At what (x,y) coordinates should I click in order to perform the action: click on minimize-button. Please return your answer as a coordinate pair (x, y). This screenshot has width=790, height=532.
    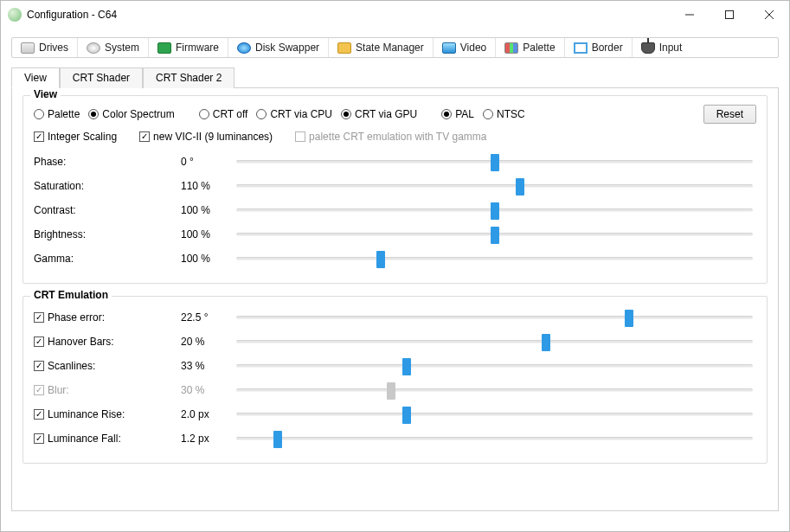
    Looking at the image, I should click on (690, 15).